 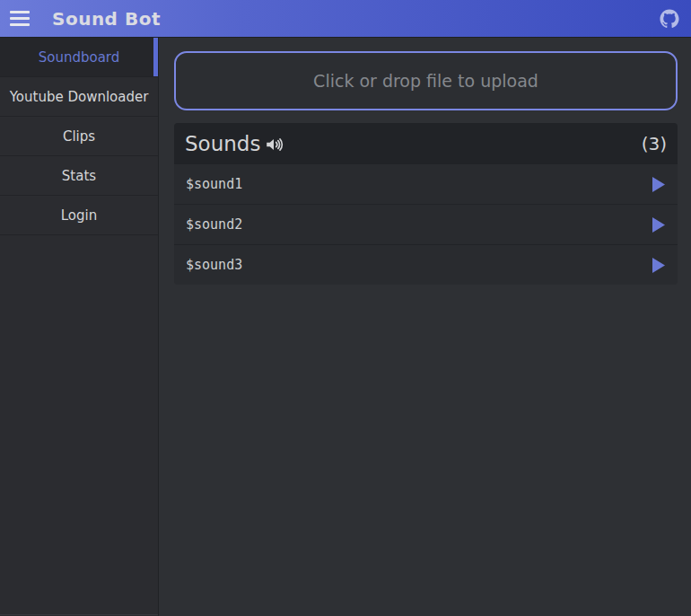 What do you see at coordinates (274, 144) in the screenshot?
I see `speaker-icon` at bounding box center [274, 144].